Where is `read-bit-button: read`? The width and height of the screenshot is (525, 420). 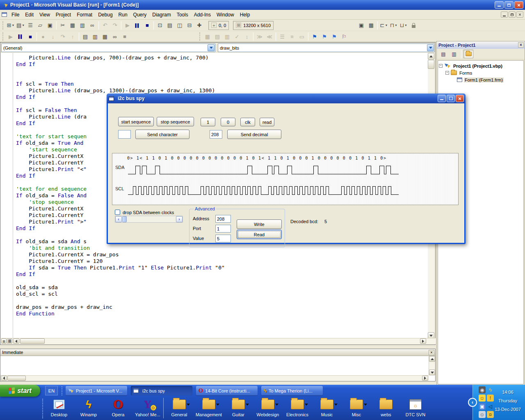 read-bit-button: read is located at coordinates (267, 122).